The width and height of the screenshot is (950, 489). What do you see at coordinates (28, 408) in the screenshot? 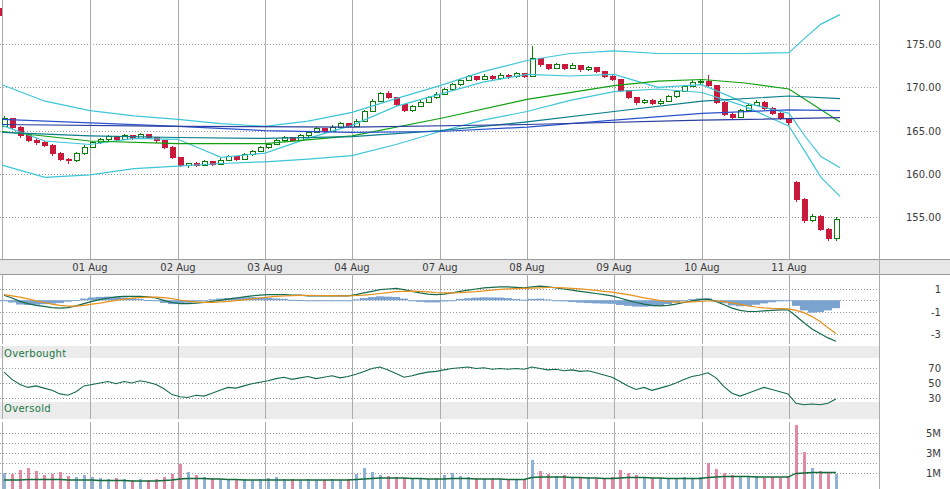
I see `oversold-label: Oversold` at bounding box center [28, 408].